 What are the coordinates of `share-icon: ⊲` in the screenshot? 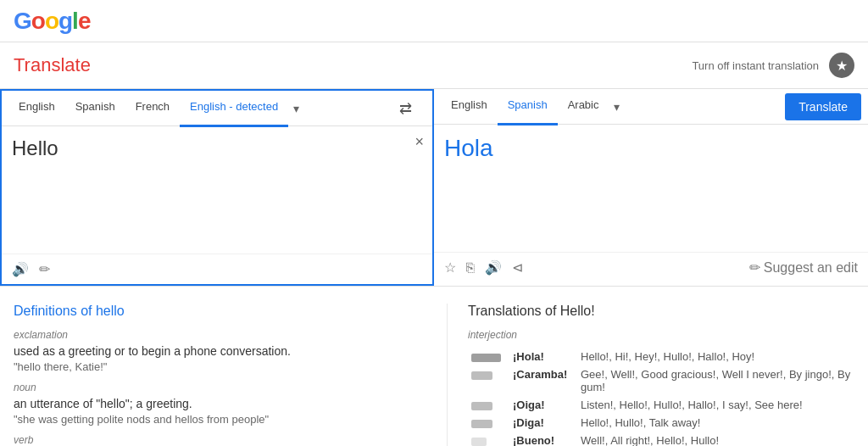 It's located at (517, 268).